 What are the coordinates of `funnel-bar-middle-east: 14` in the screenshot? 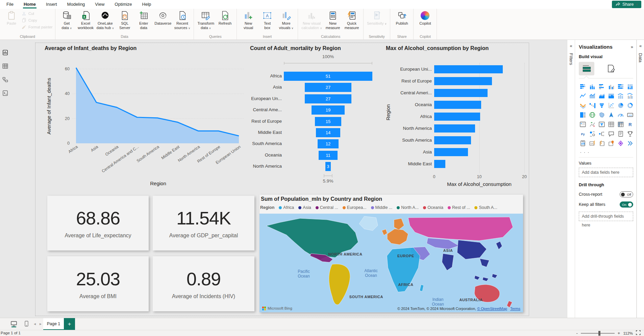 It's located at (328, 133).